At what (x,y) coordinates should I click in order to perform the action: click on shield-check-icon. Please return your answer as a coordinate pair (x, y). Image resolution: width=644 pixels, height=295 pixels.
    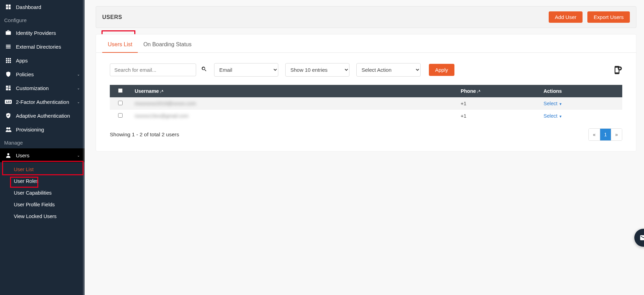
    Looking at the image, I should click on (8, 116).